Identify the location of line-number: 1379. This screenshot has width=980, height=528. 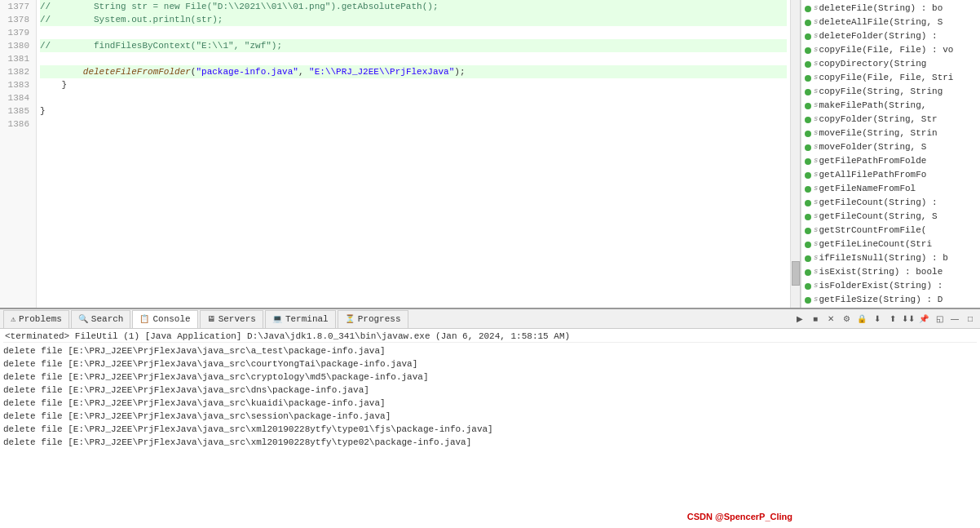
(18, 33).